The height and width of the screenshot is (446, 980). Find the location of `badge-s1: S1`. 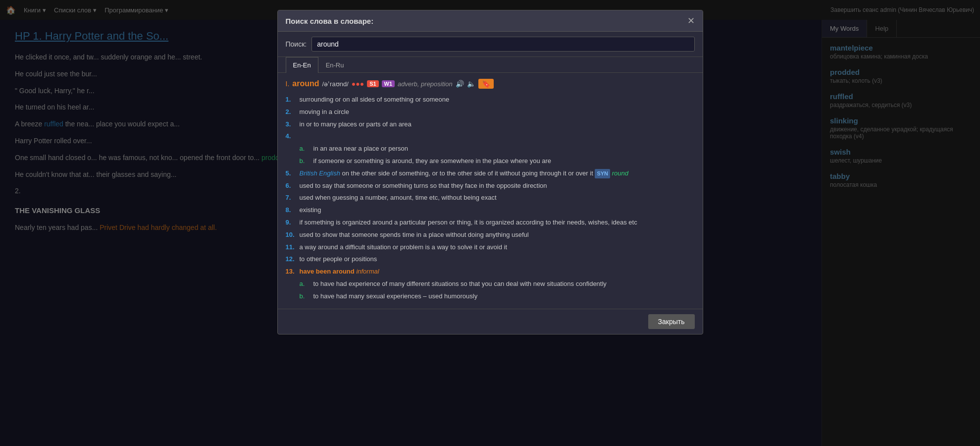

badge-s1: S1 is located at coordinates (372, 84).